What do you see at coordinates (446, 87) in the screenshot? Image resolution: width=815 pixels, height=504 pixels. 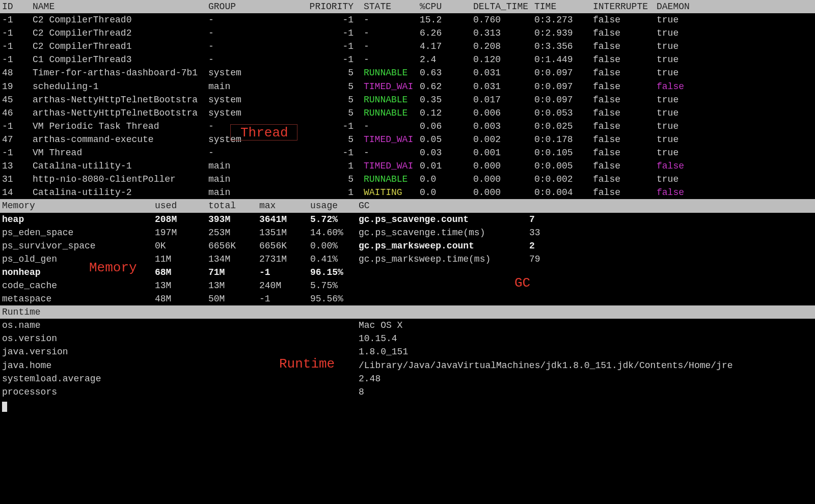 I see `cell-cpu: 0.62` at bounding box center [446, 87].